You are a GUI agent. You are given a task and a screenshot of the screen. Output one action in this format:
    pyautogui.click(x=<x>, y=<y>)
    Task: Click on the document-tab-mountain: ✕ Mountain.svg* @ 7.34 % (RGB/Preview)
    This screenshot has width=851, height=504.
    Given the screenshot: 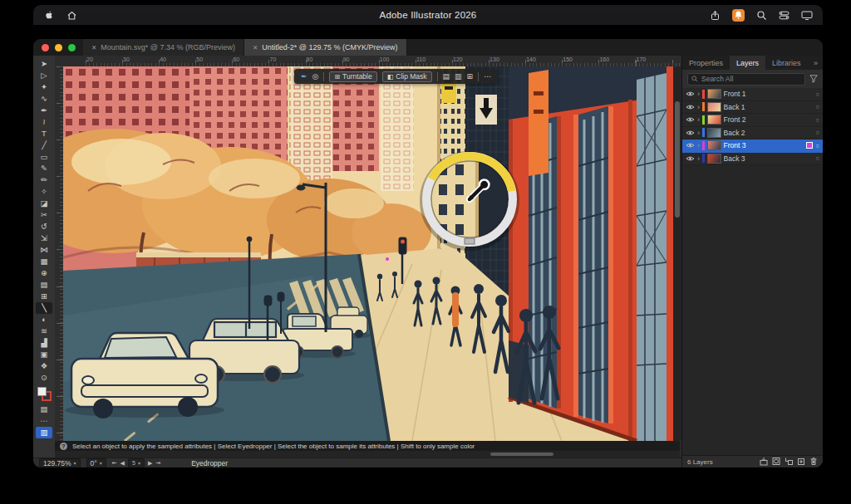 What is the action you would take?
    pyautogui.click(x=164, y=47)
    